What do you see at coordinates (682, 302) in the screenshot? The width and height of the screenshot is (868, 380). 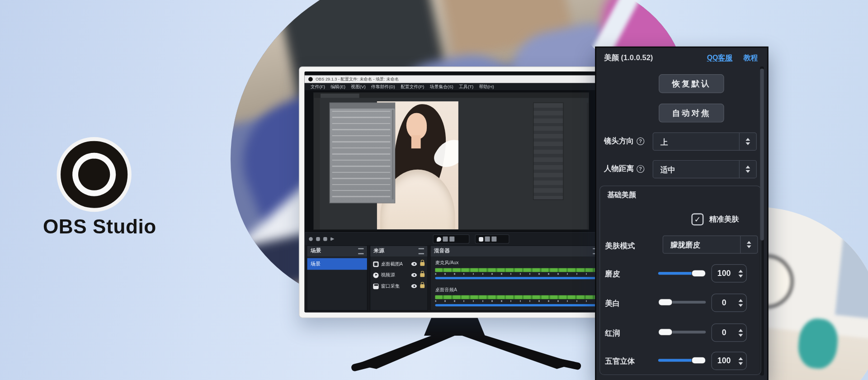 I see `whitening-slider` at bounding box center [682, 302].